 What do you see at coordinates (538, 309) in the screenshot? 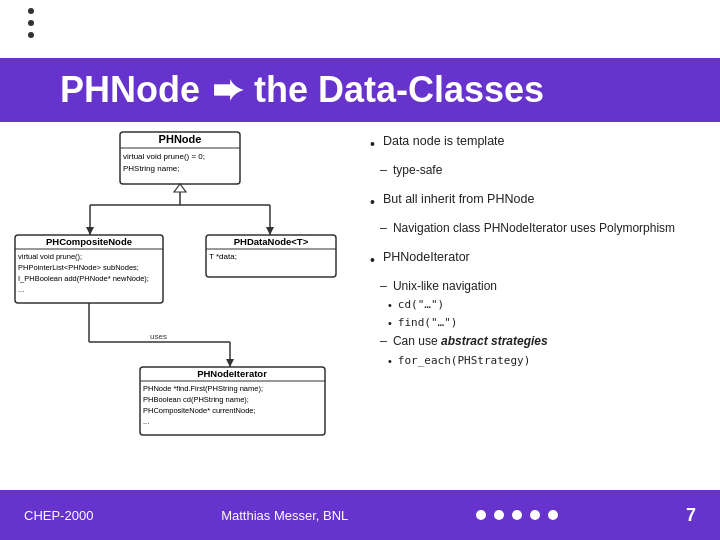
I see `bullet-section-3: • PHNodeIterator – Unix-like navigation …` at bounding box center [538, 309].